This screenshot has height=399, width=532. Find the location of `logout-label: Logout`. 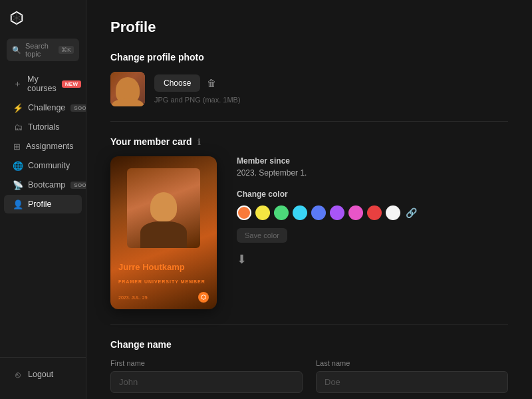

logout-label: Logout is located at coordinates (41, 374).